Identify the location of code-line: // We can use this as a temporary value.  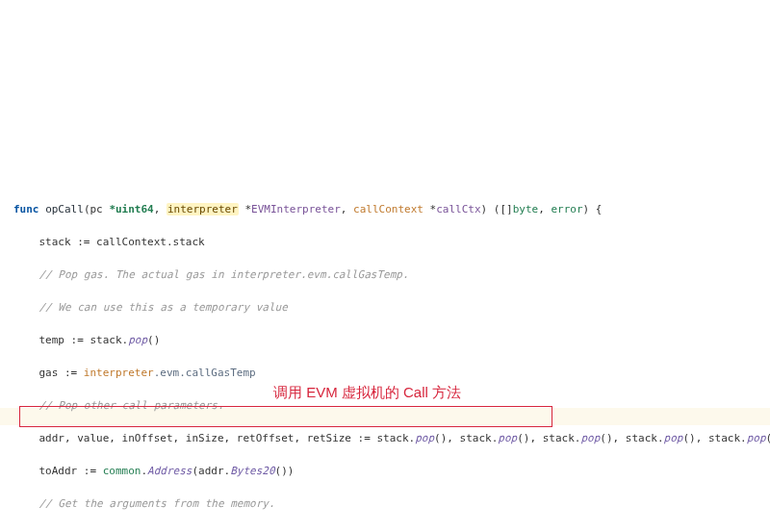
(391, 308).